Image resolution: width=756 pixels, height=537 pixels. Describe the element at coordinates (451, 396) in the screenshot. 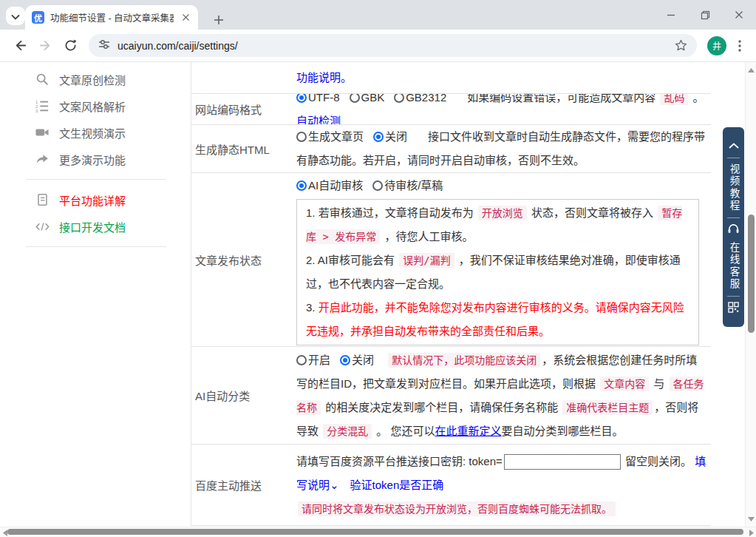

I see `settings-row: AI自动分类开启关闭 默认情况下，此项功能应该关闭，系统会根据您创建任务时所填写…` at that location.